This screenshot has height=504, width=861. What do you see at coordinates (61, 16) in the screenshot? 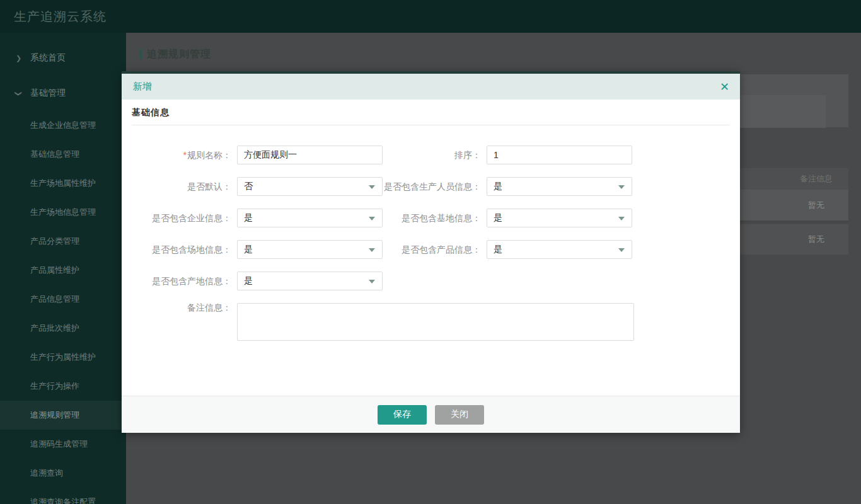
I see `app-title: 生产追溯云系统` at bounding box center [61, 16].